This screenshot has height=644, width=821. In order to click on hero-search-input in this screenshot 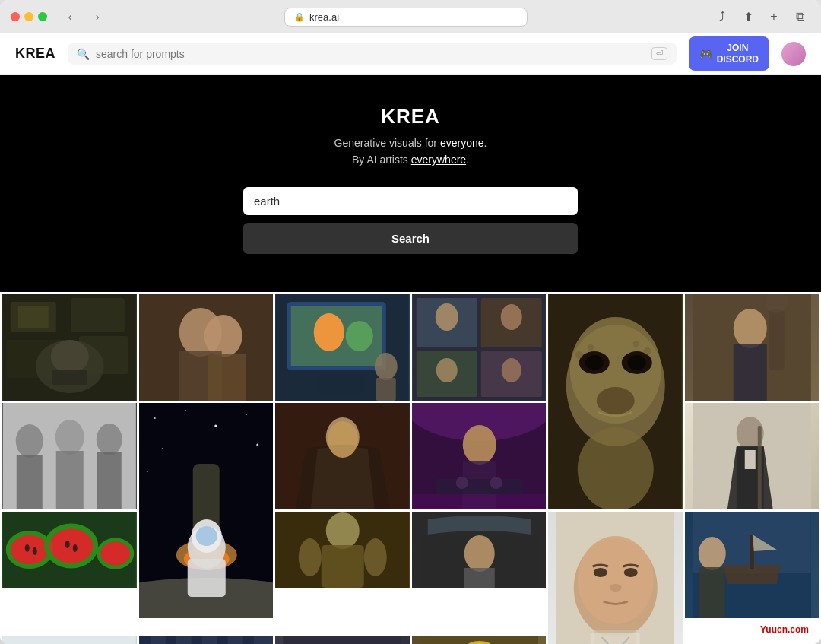, I will do `click(410, 201)`.